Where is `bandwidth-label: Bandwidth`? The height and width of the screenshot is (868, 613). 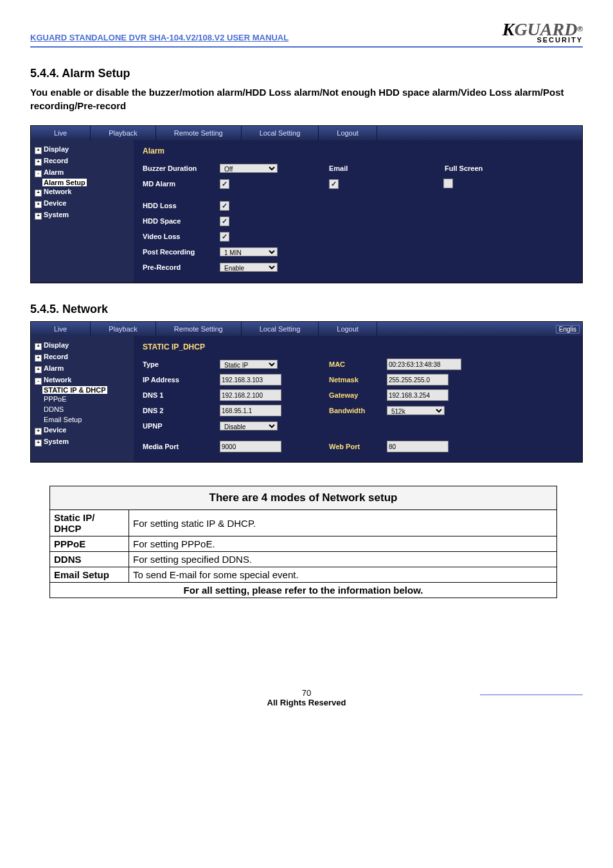
bandwidth-label: Bandwidth is located at coordinates (358, 411).